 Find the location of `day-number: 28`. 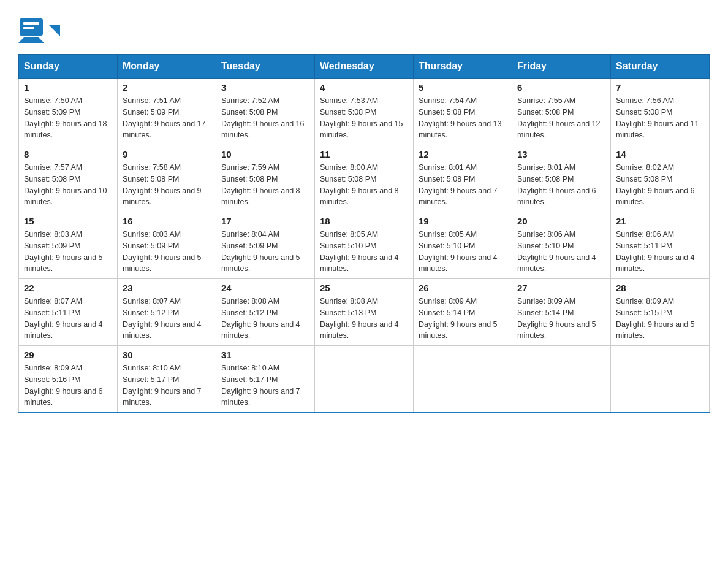

day-number: 28 is located at coordinates (660, 288).